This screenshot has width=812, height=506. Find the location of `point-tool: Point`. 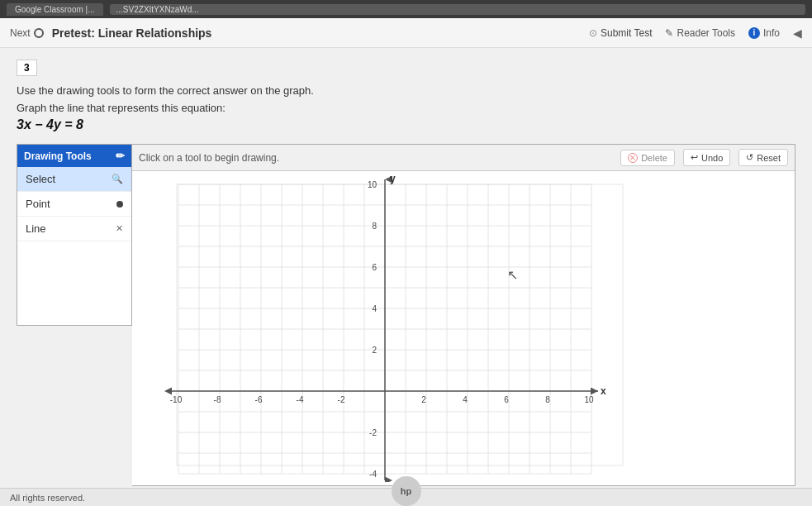

point-tool: Point is located at coordinates (74, 204).